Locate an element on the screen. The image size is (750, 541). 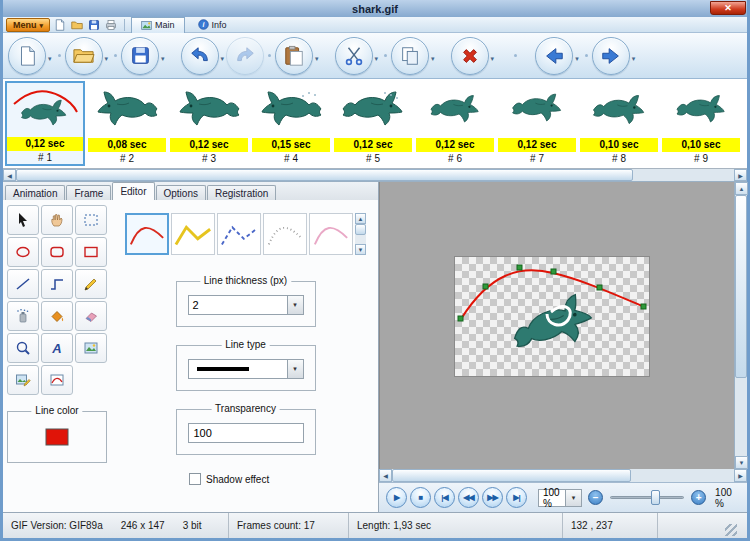
zoom-tool is located at coordinates (23, 348).